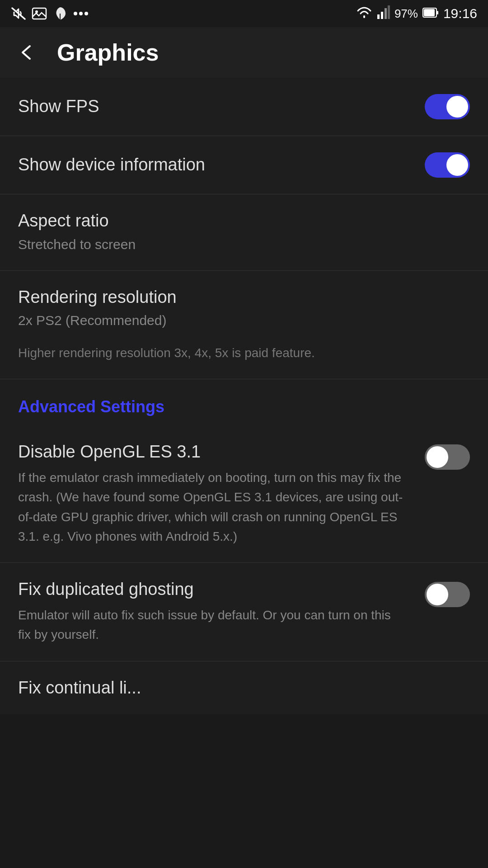 The height and width of the screenshot is (868, 488). Describe the element at coordinates (244, 688) in the screenshot. I see `fix-continual-label: Fix continual li...` at that location.